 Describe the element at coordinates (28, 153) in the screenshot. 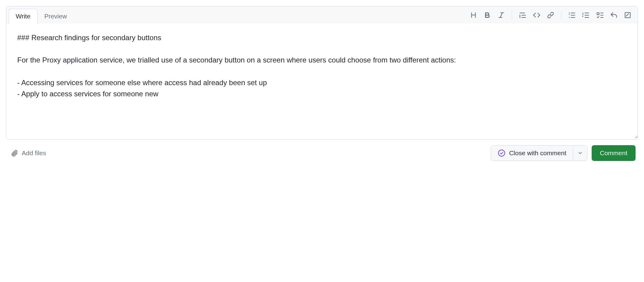

I see `add-files-button: Add files` at that location.